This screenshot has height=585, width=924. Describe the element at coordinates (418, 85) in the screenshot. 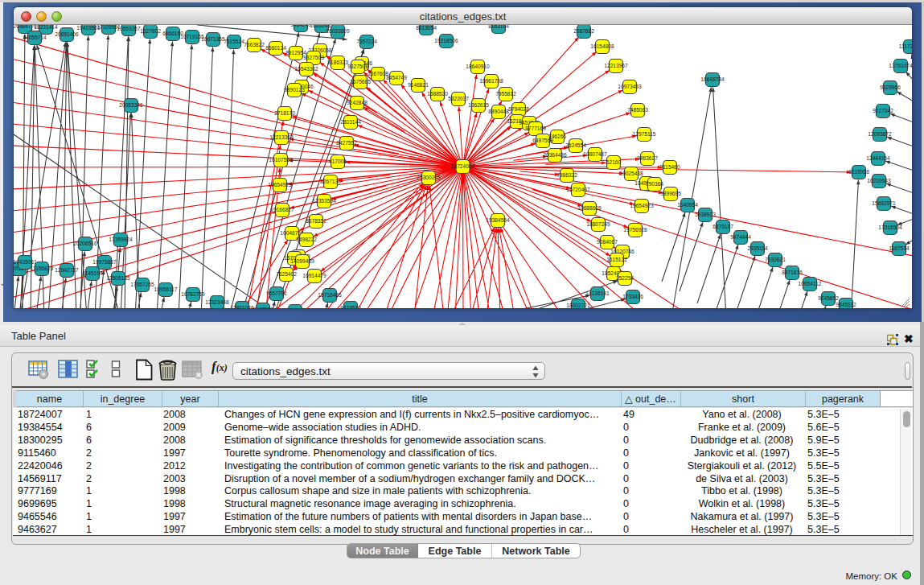

I see `svg-text: 9146821` at that location.